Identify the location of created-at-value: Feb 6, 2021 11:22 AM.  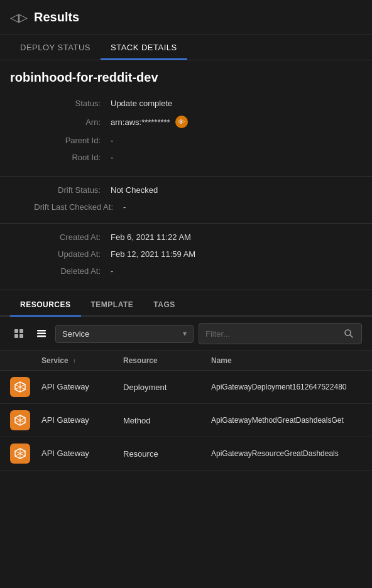
(151, 237).